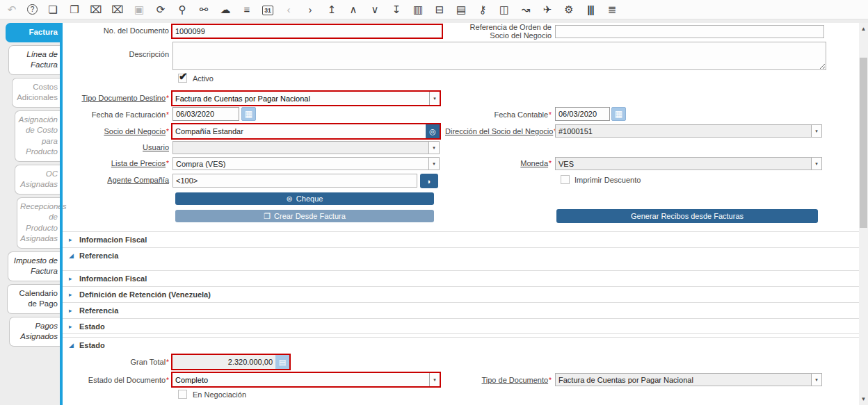 The height and width of the screenshot is (405, 868). I want to click on bpartner-label: Socio del Negocio*, so click(118, 131).